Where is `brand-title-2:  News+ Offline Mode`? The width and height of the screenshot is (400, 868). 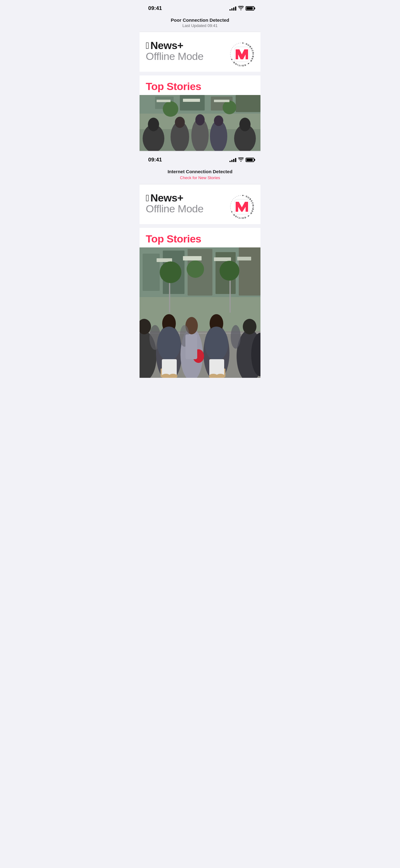
brand-title-2:  News+ Offline Mode is located at coordinates (174, 204).